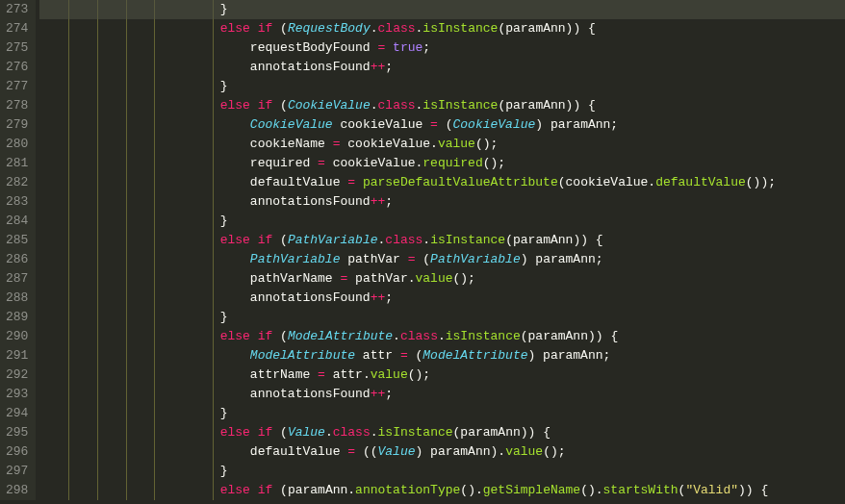  Describe the element at coordinates (284, 375) in the screenshot. I see `token: attrName` at that location.